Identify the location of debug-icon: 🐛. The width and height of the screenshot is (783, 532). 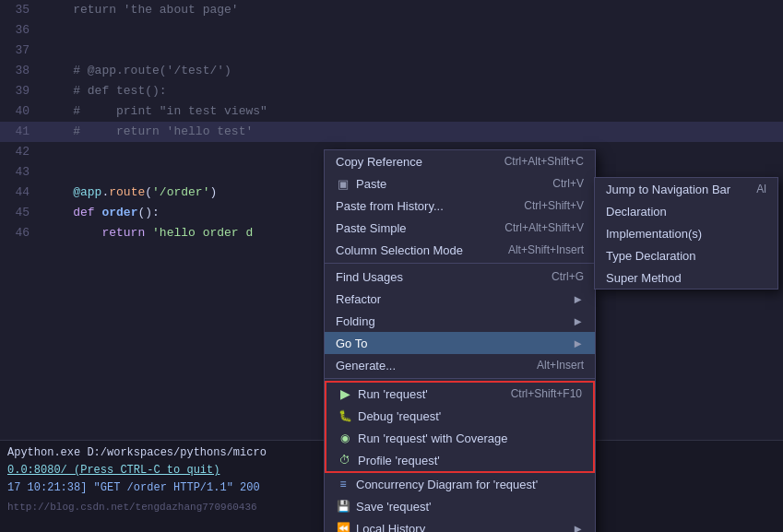
(345, 416).